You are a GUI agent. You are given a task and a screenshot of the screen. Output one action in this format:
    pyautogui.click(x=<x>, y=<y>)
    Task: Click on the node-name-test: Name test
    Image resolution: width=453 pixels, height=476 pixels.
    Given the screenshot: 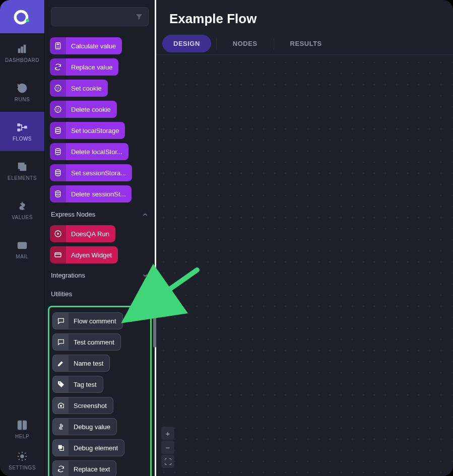 What is the action you would take?
    pyautogui.click(x=81, y=363)
    